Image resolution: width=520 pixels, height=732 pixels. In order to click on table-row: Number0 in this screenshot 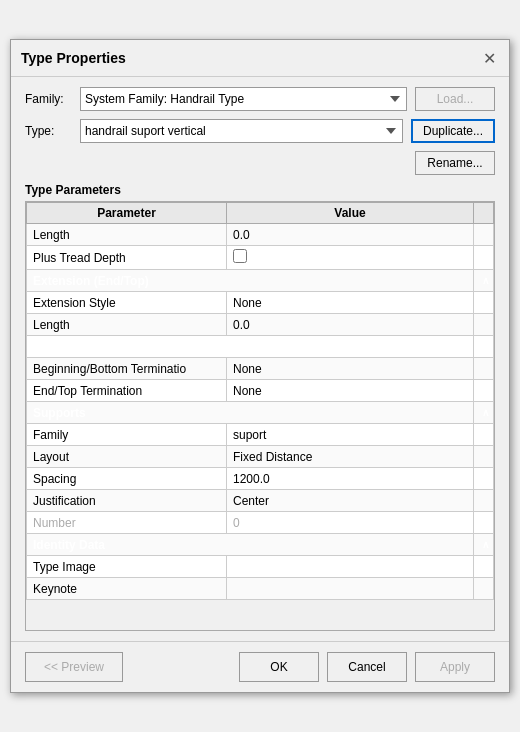, I will do `click(260, 523)`.